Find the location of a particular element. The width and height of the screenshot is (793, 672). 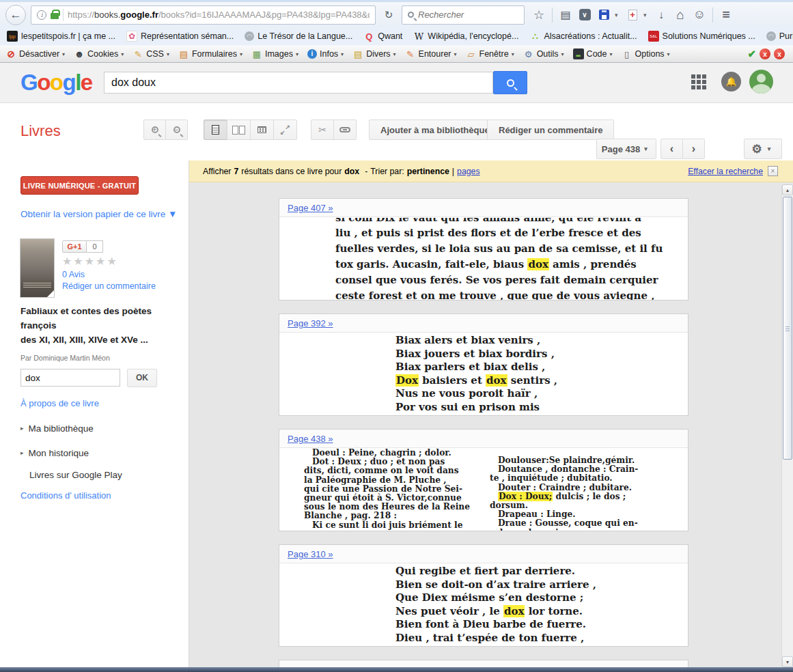

devbar-menu-code: ▂Code▾ is located at coordinates (593, 54).